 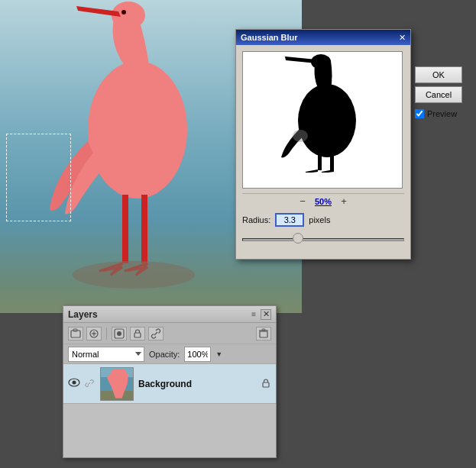 I want to click on preview-zoom-bar: − 50% +, so click(x=323, y=201).